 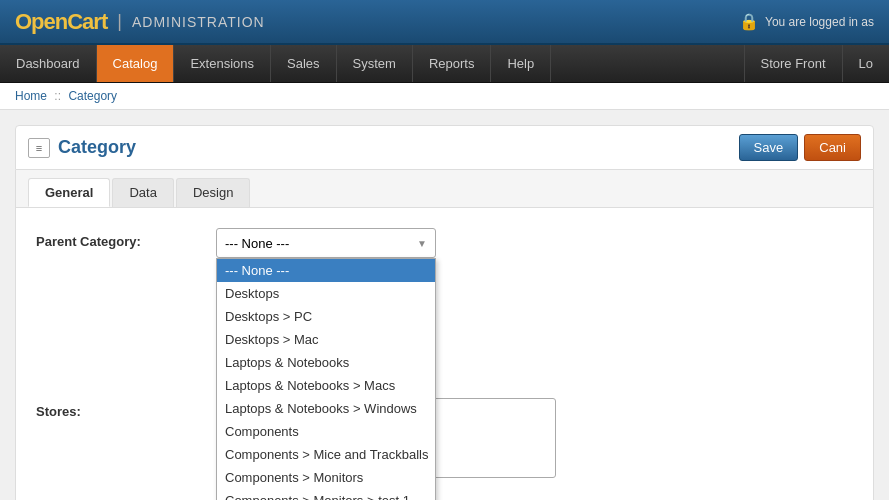 I want to click on select-value: --- None ---, so click(x=257, y=244).